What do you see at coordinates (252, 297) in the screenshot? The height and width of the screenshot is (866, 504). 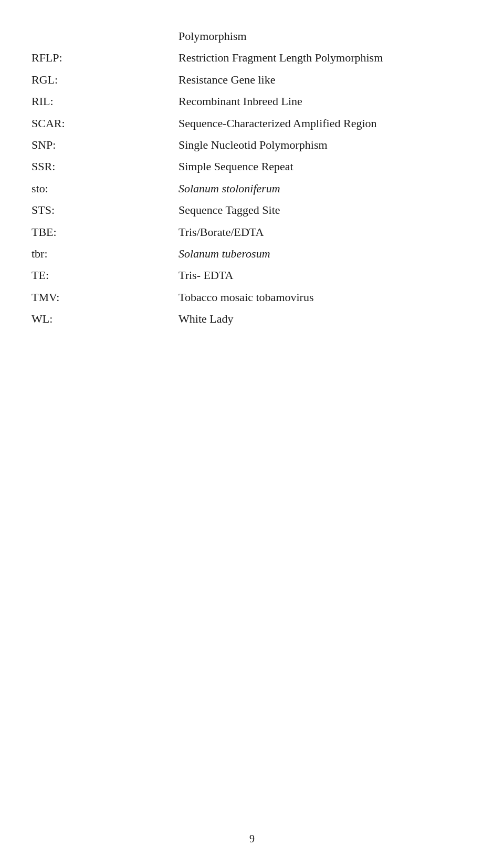 I see `list-item: TMV:Tobacco mosaic tobamovirus` at bounding box center [252, 297].